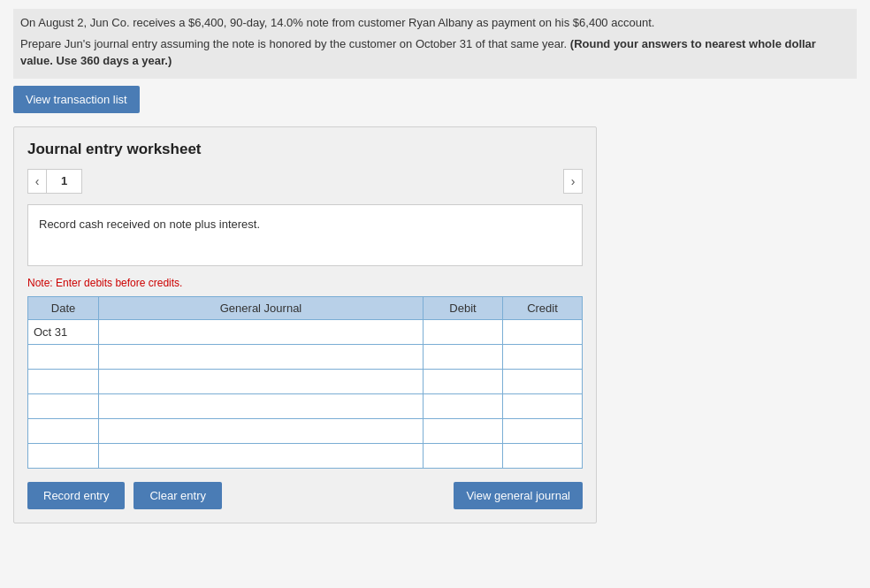  Describe the element at coordinates (435, 23) in the screenshot. I see `problem-line1: On August 2, Jun Co. receives a $6,400, …` at that location.